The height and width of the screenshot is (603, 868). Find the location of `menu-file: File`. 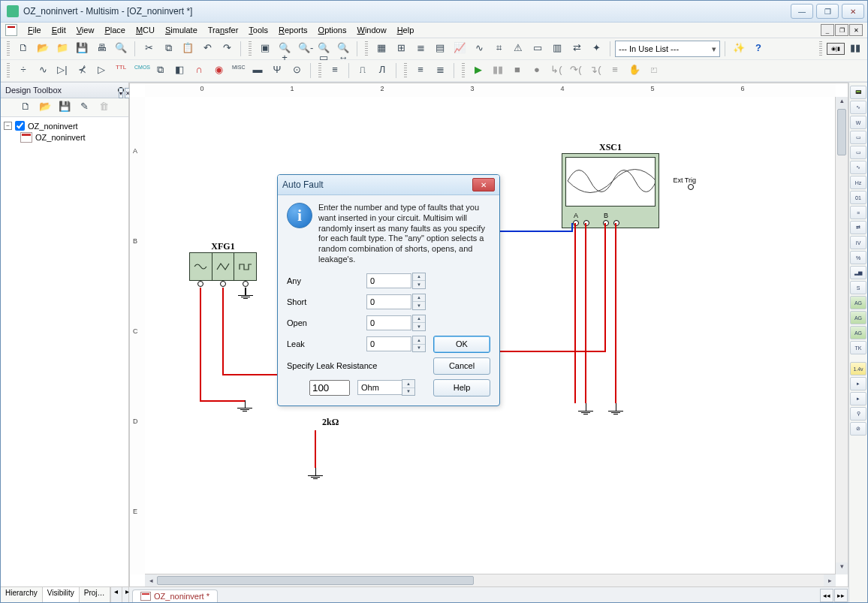

menu-file: File is located at coordinates (35, 30).